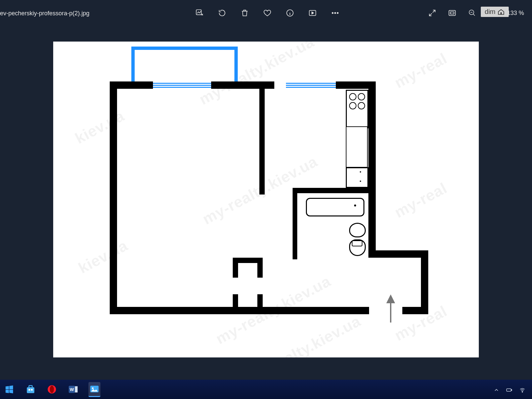 This screenshot has height=399, width=532. Describe the element at coordinates (52, 389) in the screenshot. I see `opera-icon` at that location.